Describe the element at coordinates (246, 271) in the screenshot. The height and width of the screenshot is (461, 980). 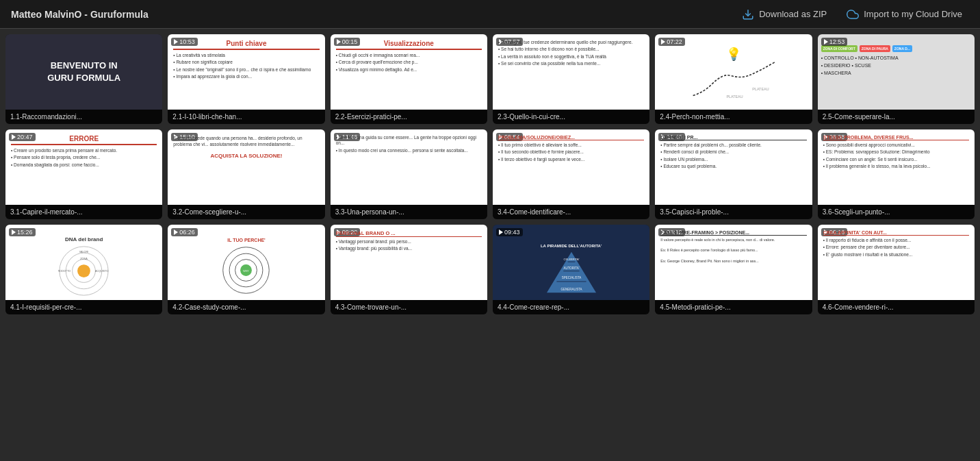
I see `svg-text: WHY` at that location.